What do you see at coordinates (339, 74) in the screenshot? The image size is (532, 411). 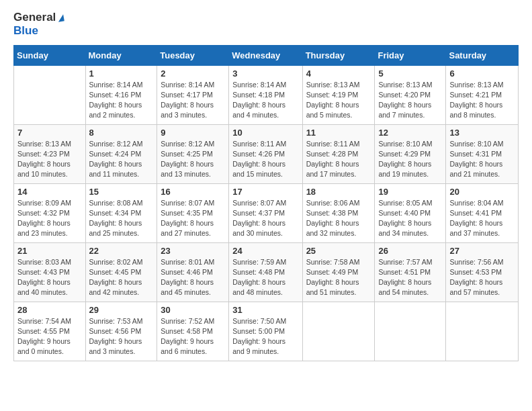 I see `day-number: 4` at bounding box center [339, 74].